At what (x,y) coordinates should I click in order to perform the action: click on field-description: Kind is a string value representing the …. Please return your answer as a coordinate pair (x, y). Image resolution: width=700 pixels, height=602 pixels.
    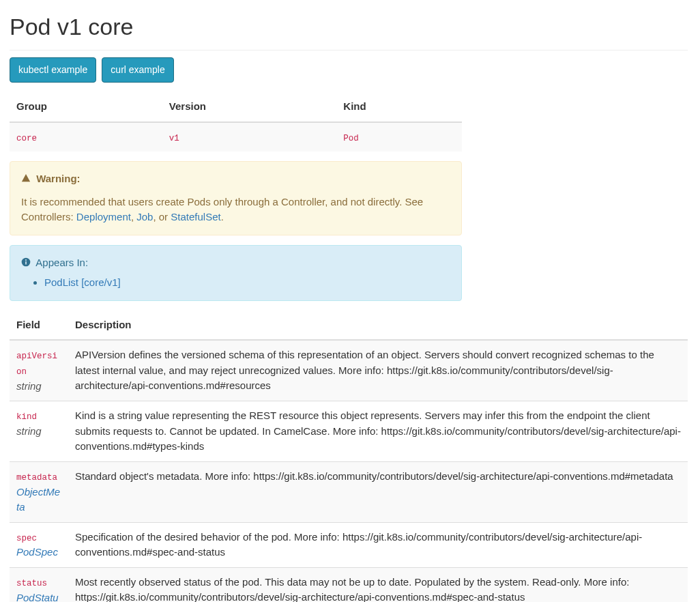
    Looking at the image, I should click on (378, 431).